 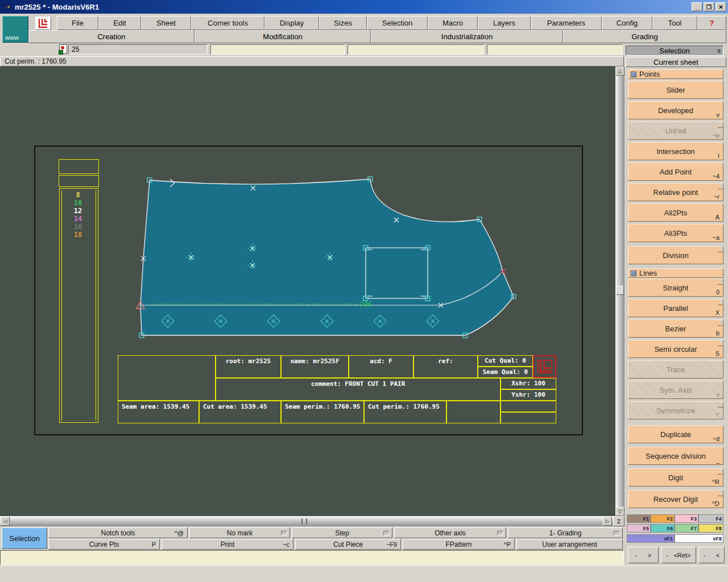 What do you see at coordinates (627, 23) in the screenshot?
I see `menu-config: Config` at bounding box center [627, 23].